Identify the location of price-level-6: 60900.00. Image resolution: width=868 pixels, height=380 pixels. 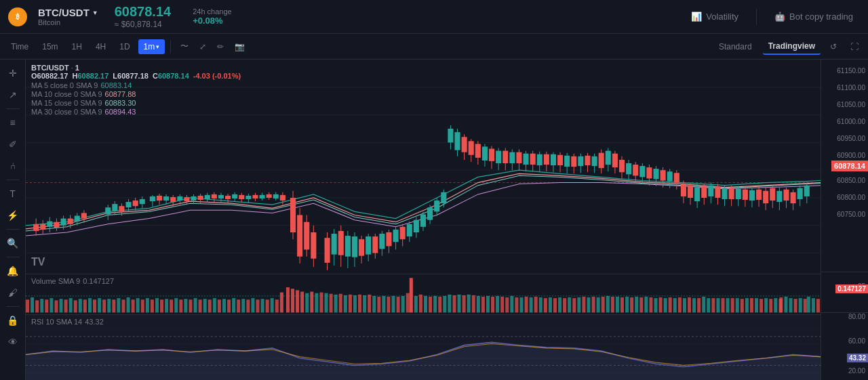
(851, 154).